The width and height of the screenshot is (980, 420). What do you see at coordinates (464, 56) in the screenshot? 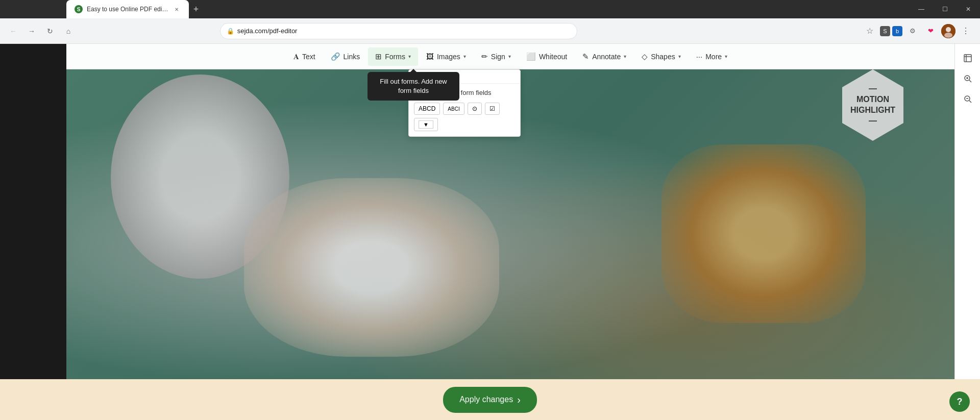
I see `images-chevron: ▾` at bounding box center [464, 56].